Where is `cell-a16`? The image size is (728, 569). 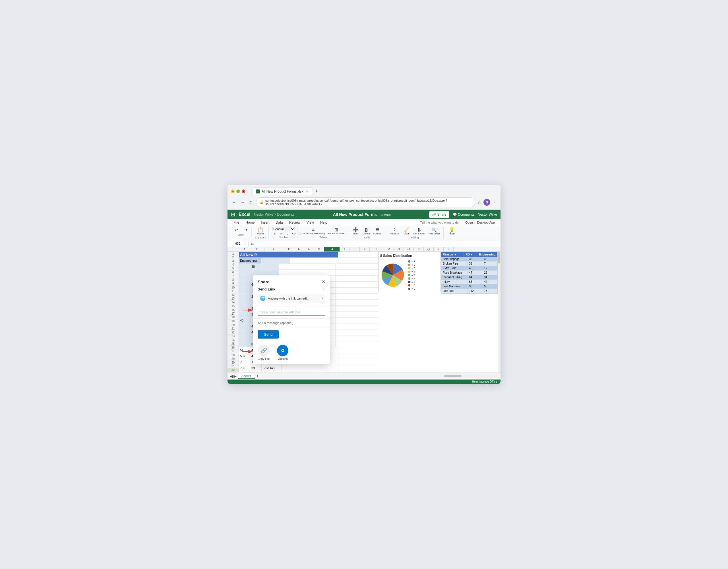
cell-a16 is located at coordinates (245, 344).